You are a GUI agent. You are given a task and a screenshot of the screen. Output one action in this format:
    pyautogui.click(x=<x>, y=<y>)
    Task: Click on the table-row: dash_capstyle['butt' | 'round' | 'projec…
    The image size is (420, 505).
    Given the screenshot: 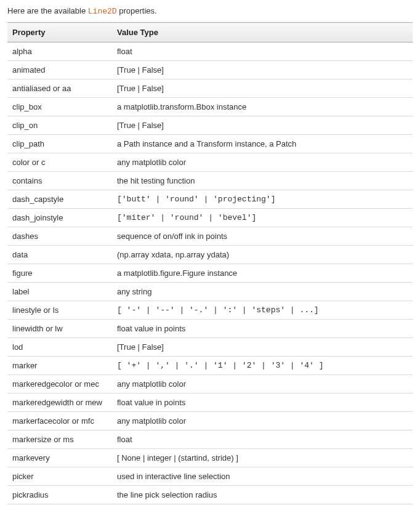 What is the action you would take?
    pyautogui.click(x=210, y=200)
    